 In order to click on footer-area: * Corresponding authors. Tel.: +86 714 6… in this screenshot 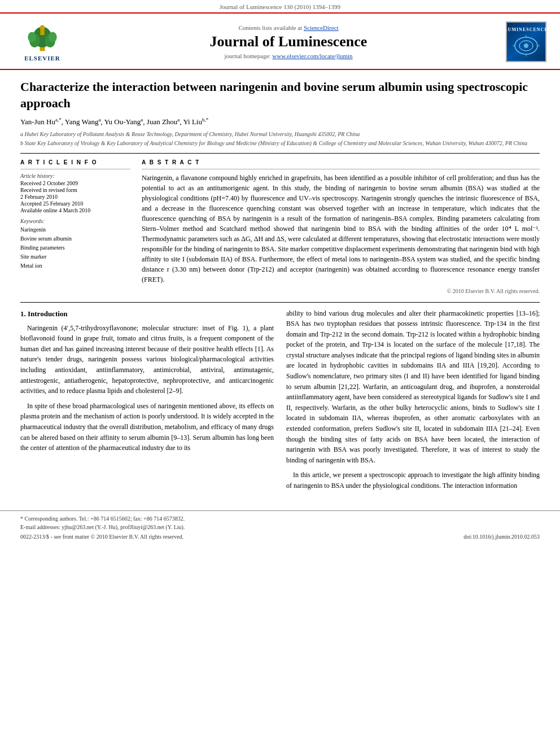, I will do `click(280, 528)`.